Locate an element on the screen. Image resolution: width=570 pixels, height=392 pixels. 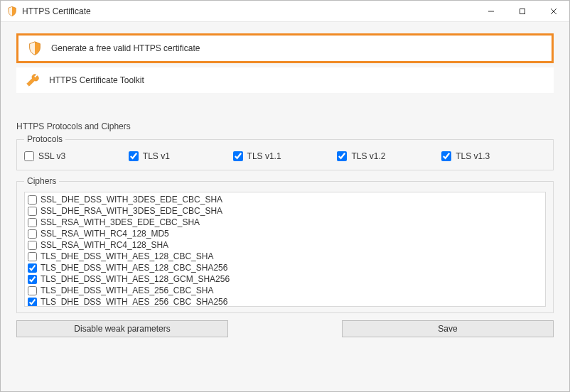
close-button is located at coordinates (554, 11).